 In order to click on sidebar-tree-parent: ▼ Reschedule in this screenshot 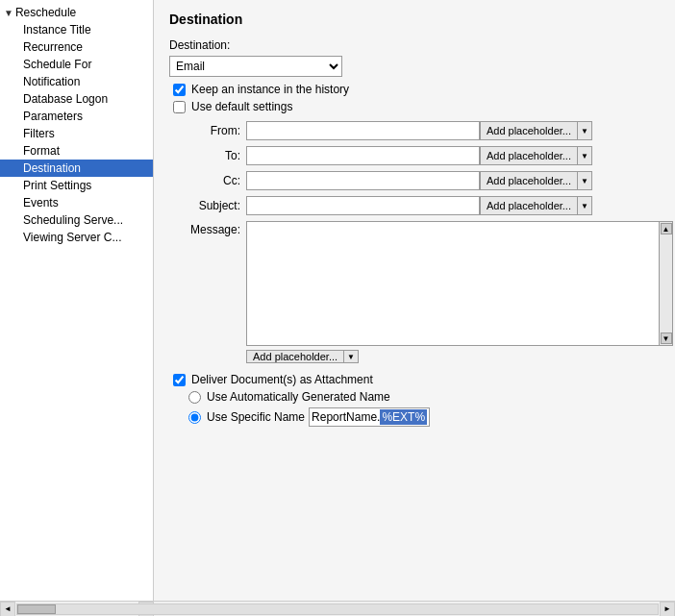, I will do `click(77, 12)`.